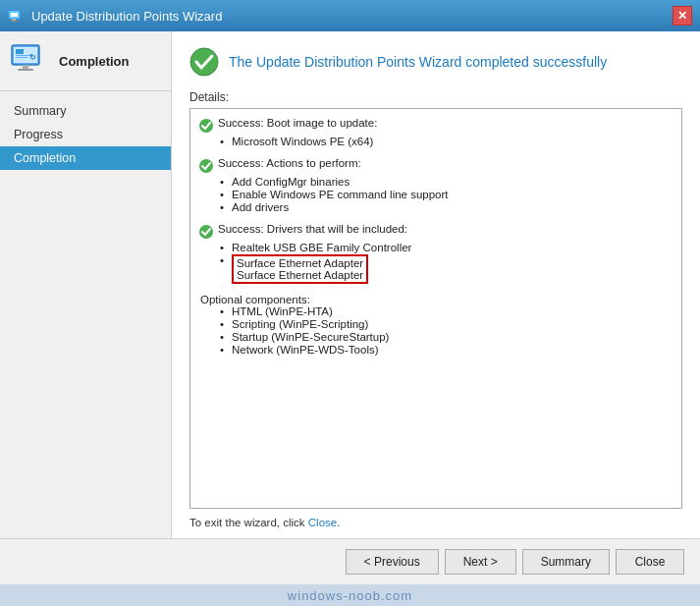  I want to click on section4-title: Optional components:, so click(438, 300).